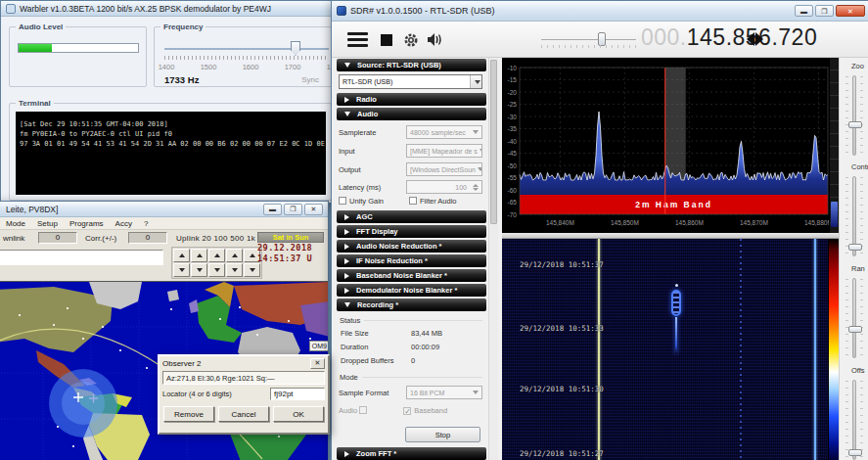 This screenshot has height=460, width=868. What do you see at coordinates (294, 209) in the screenshot?
I see `tracker-restore-button: ❐` at bounding box center [294, 209].